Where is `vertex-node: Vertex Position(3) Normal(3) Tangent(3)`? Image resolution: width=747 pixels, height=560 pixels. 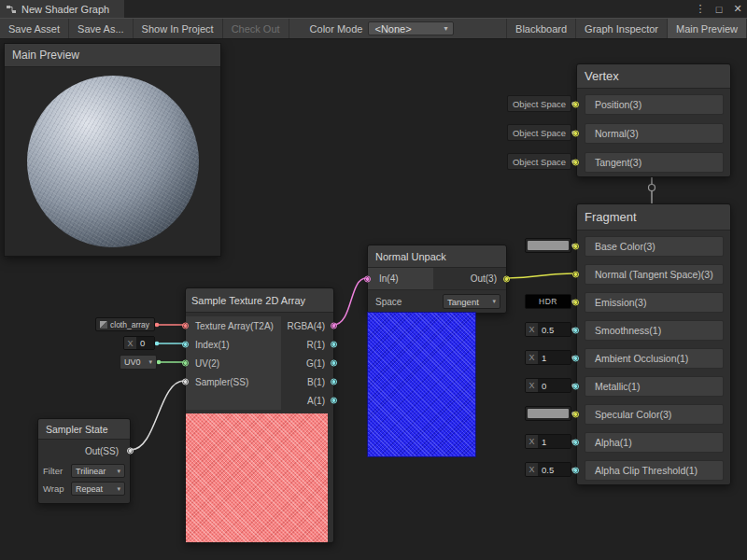
vertex-node: Vertex Position(3) Normal(3) Tangent(3) is located at coordinates (654, 120).